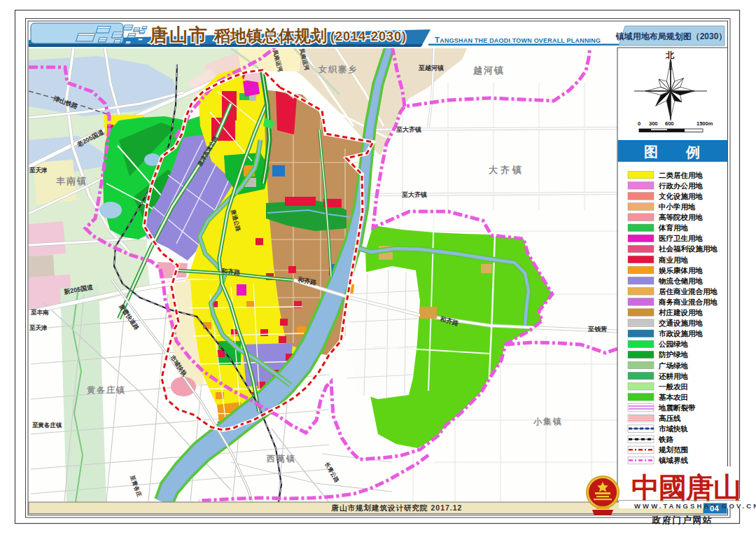 This screenshot has height=535, width=756. What do you see at coordinates (673, 260) in the screenshot?
I see `svg-text: 商业用地` at bounding box center [673, 260].